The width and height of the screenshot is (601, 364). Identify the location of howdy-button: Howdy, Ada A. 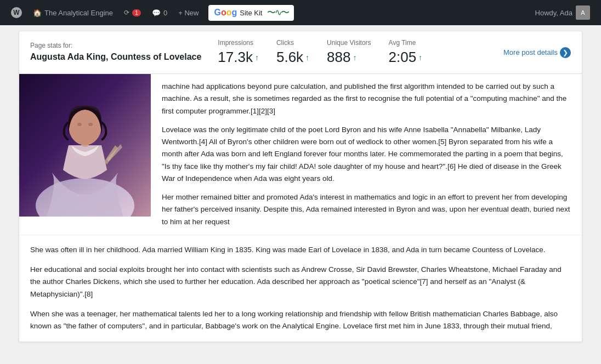
(563, 13).